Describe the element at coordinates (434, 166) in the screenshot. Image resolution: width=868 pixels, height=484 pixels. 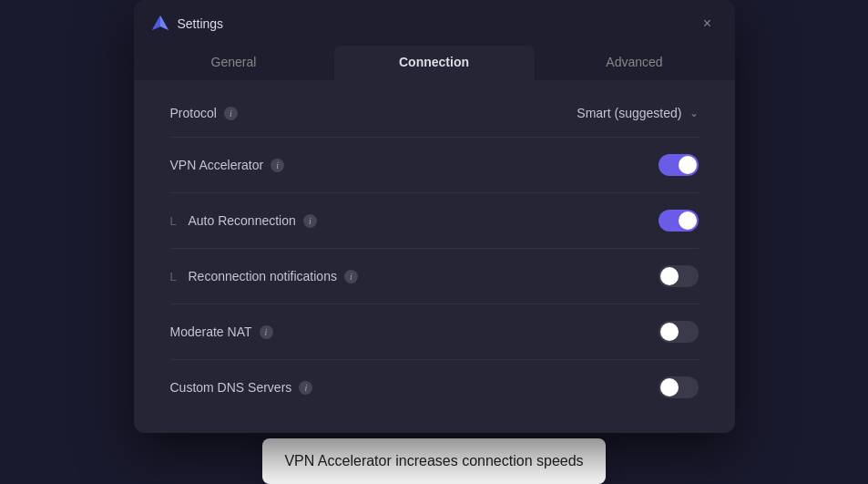
I see `vpn-accelerator-row: VPN Accelerator i` at that location.